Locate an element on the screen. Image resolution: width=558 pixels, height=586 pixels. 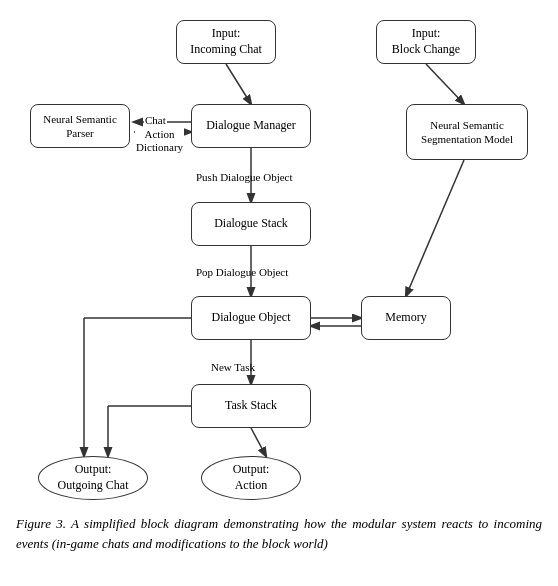
push-label: Push Dialogue Object is located at coordinates (244, 177).